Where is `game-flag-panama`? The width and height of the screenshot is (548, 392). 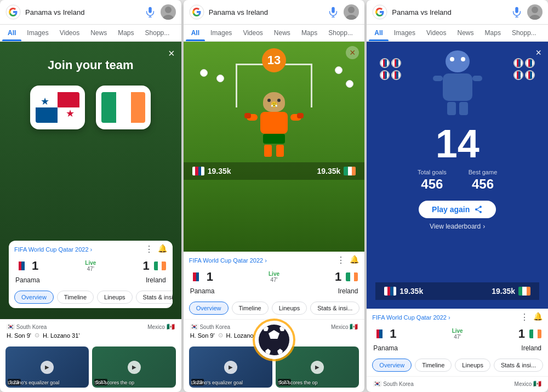
game-flag-panama is located at coordinates (198, 171).